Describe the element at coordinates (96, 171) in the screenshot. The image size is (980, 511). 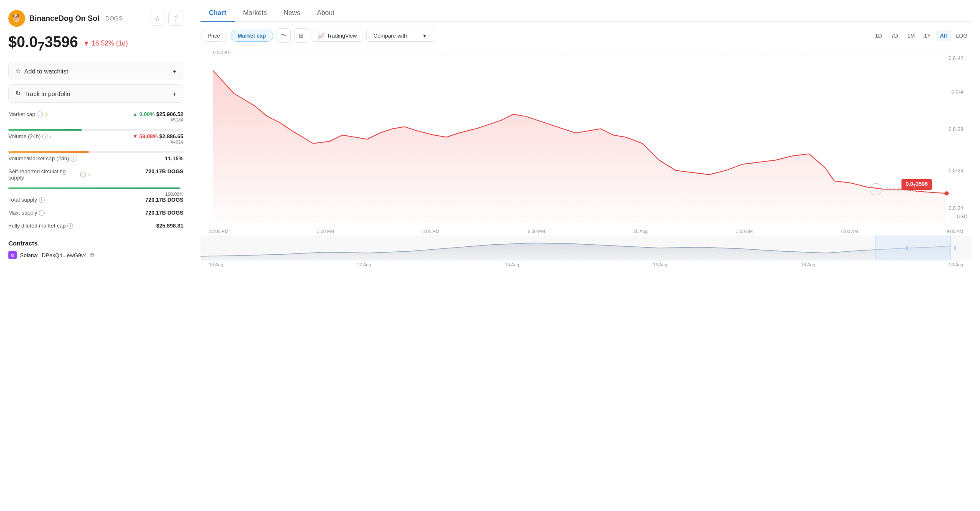
I see `stats-section: Market cap i ⚠ ▲ 0.00% $25,906.52 #5184 …` at that location.